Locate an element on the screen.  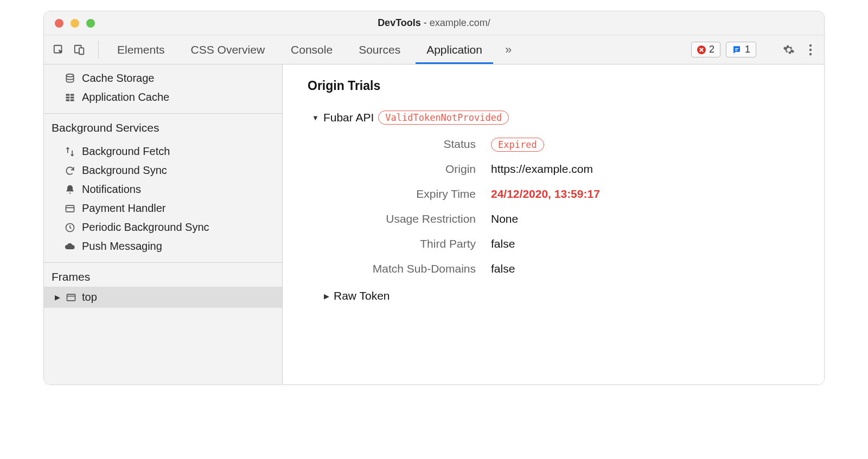
frame-icon is located at coordinates (71, 298).